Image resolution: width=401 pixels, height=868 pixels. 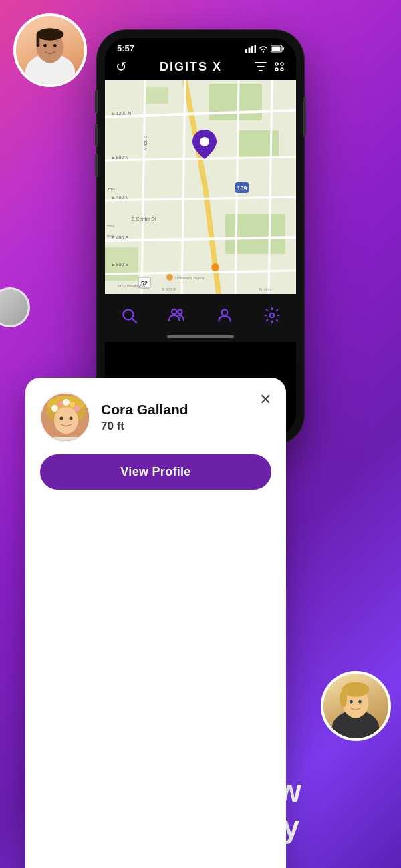 I want to click on svg-text: E 800 N, so click(x=120, y=158).